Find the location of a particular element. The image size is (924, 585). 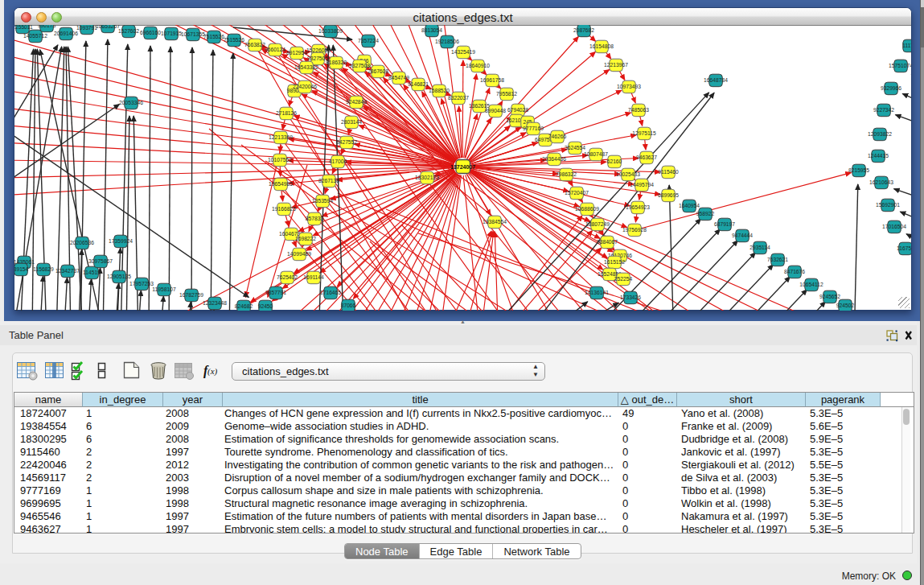

svg-text: 8186328 is located at coordinates (336, 63).